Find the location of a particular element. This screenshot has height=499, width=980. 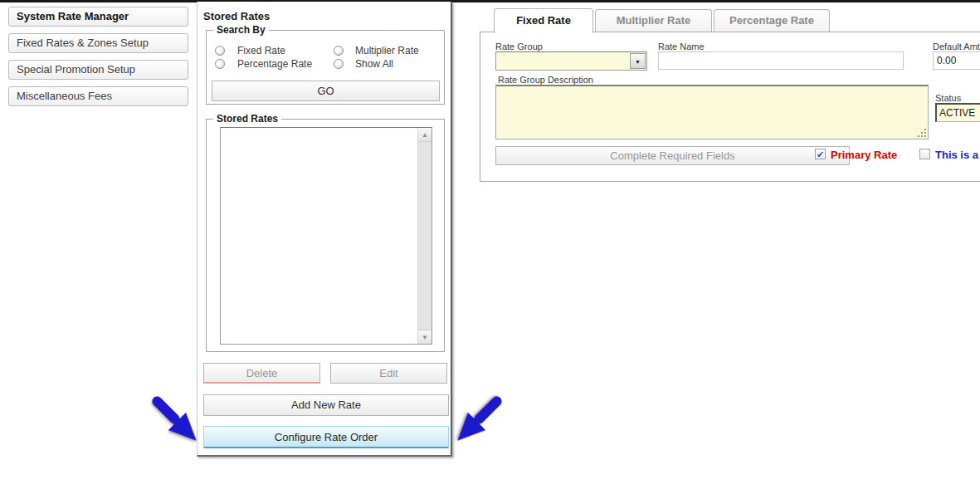

scrollbar-thumb is located at coordinates (425, 236).